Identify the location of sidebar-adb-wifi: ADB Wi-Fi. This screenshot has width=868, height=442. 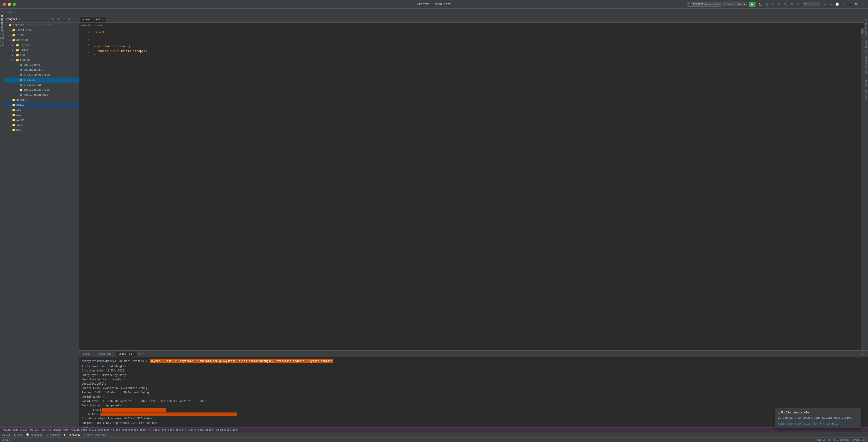
(866, 46).